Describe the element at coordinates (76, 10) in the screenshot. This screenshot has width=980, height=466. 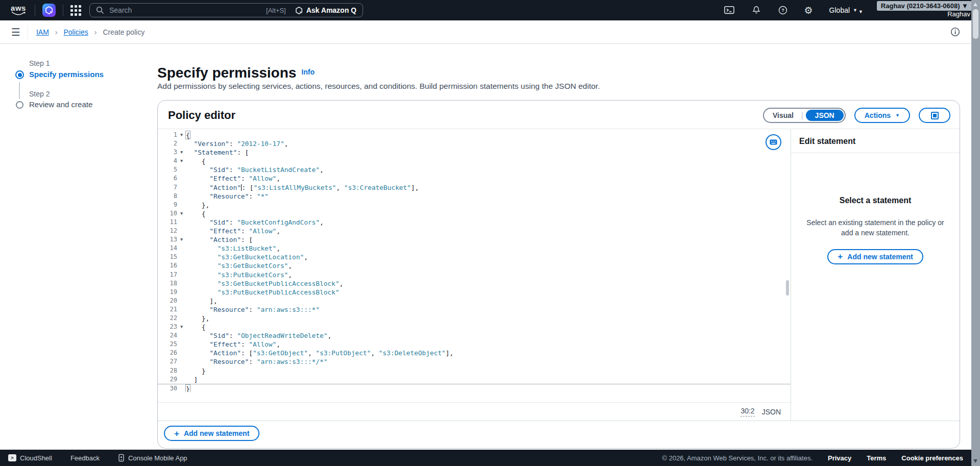
I see `services-grid-icon` at that location.